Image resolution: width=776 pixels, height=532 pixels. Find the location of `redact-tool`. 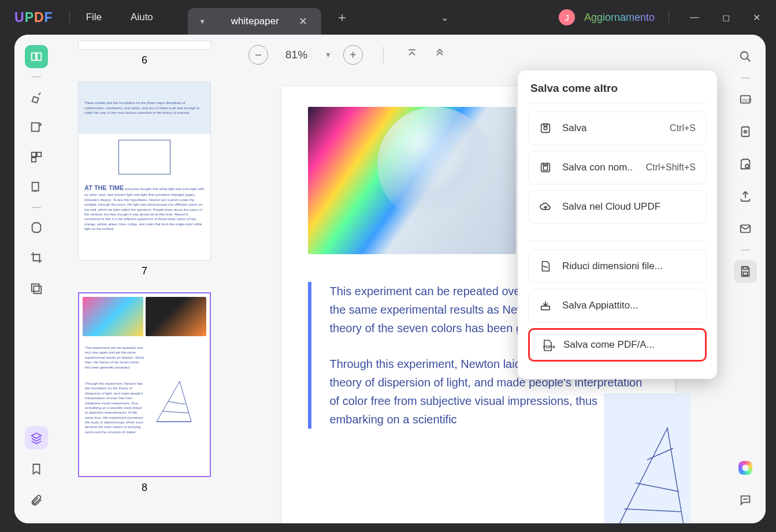

redact-tool is located at coordinates (36, 288).